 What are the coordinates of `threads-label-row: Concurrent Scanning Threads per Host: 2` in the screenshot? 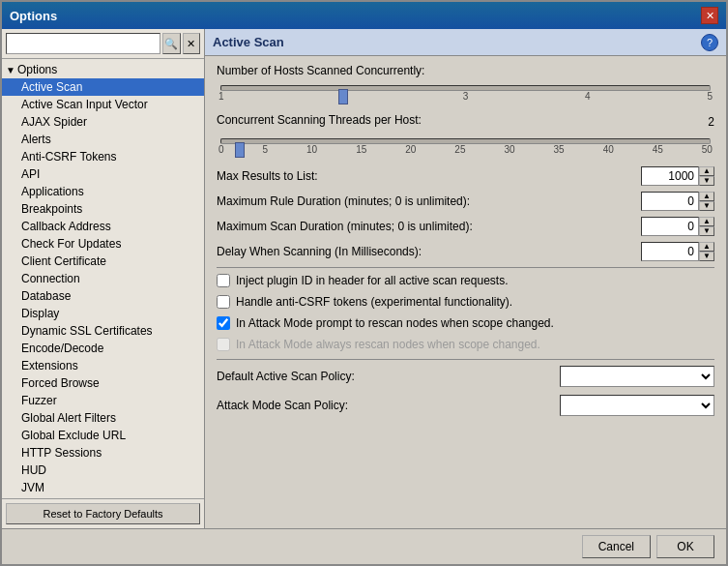 It's located at (466, 122).